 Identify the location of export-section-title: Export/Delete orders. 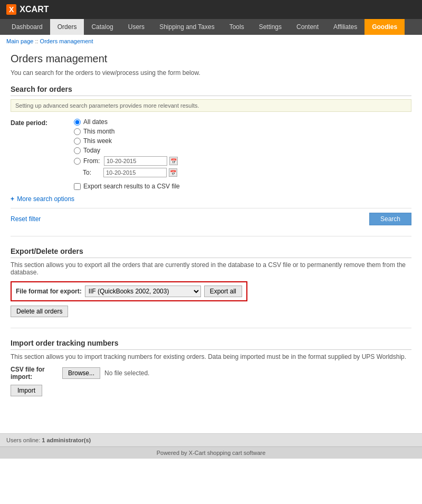
(211, 252).